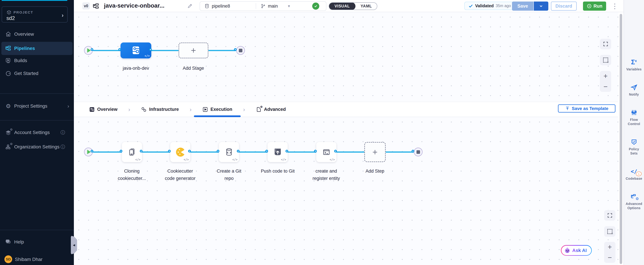 The height and width of the screenshot is (265, 644). What do you see at coordinates (37, 242) in the screenshot?
I see `sidebar-item-help: ? Help` at bounding box center [37, 242].